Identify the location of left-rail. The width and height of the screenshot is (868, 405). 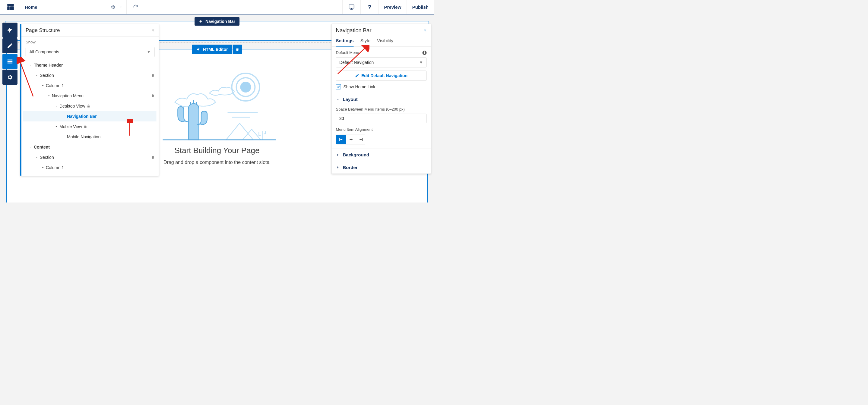
(10, 54).